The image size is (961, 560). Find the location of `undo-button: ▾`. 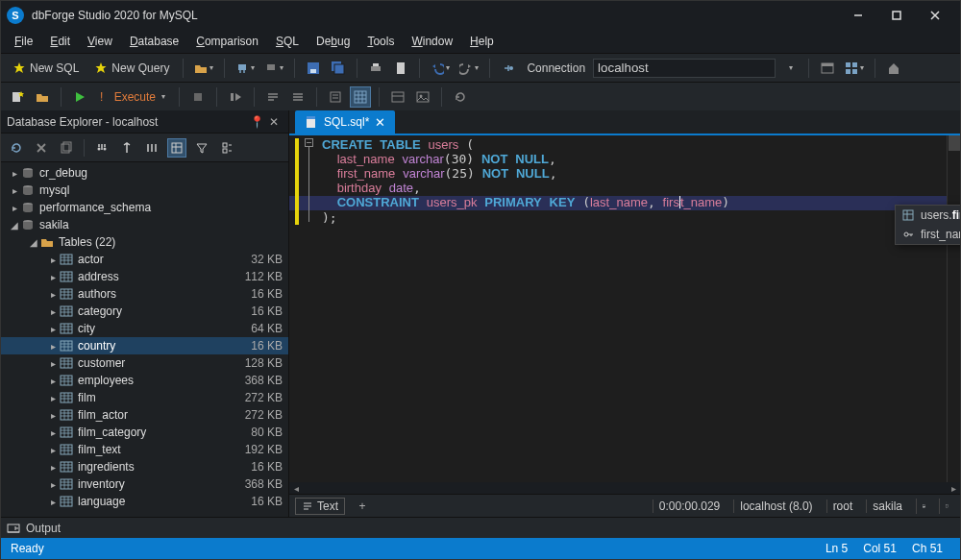

undo-button: ▾ is located at coordinates (440, 68).